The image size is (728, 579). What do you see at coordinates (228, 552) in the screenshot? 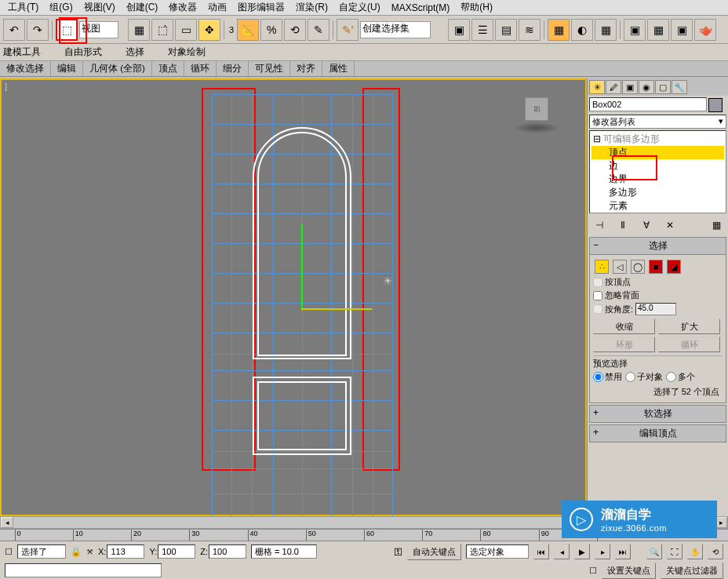
I see `z-coord-field: 100` at bounding box center [228, 552].